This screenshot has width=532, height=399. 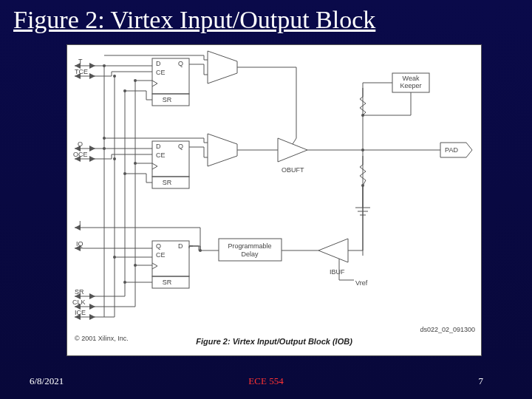 What do you see at coordinates (171, 82) in the screenshot?
I see `ff-t: D Q CE SR` at bounding box center [171, 82].